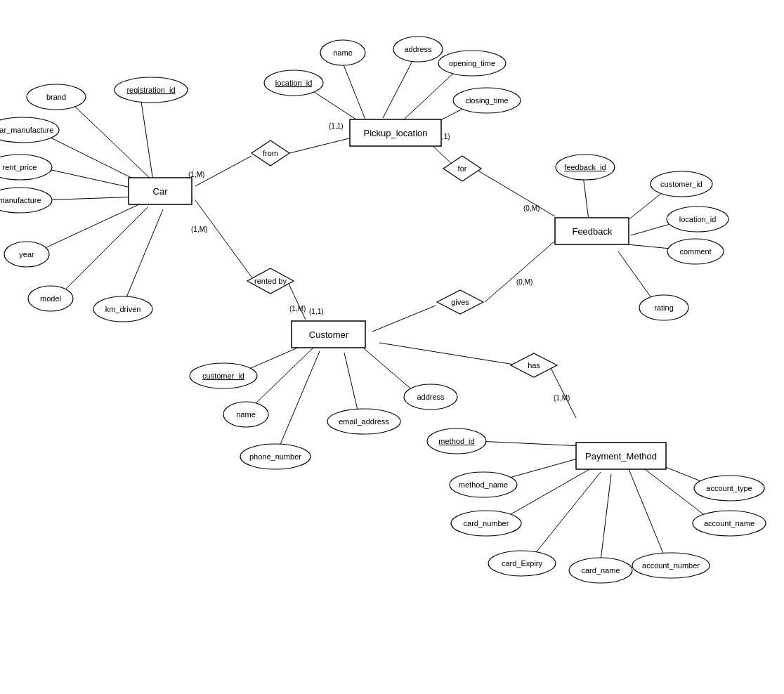  Describe the element at coordinates (21, 200) in the screenshot. I see `attr-manufacture: manufacture` at that location.